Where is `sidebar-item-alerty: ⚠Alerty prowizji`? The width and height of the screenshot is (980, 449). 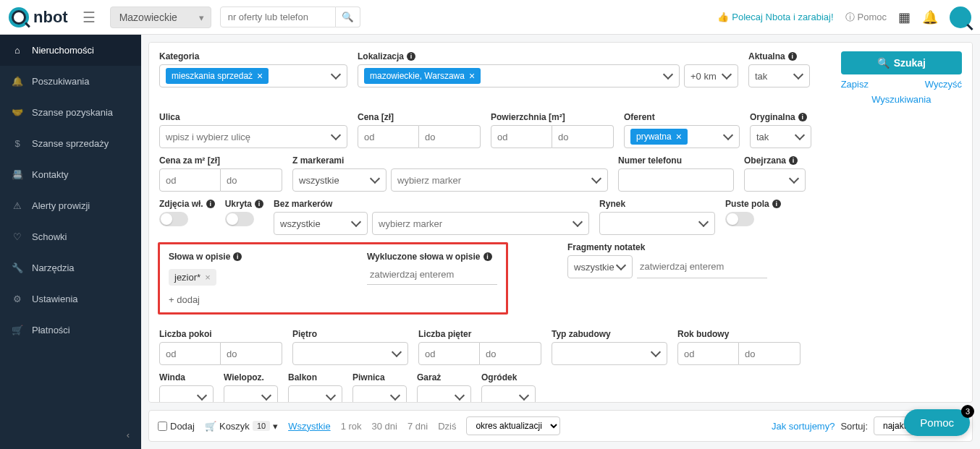 sidebar-item-alerty: ⚠Alerty prowizji is located at coordinates (71, 205).